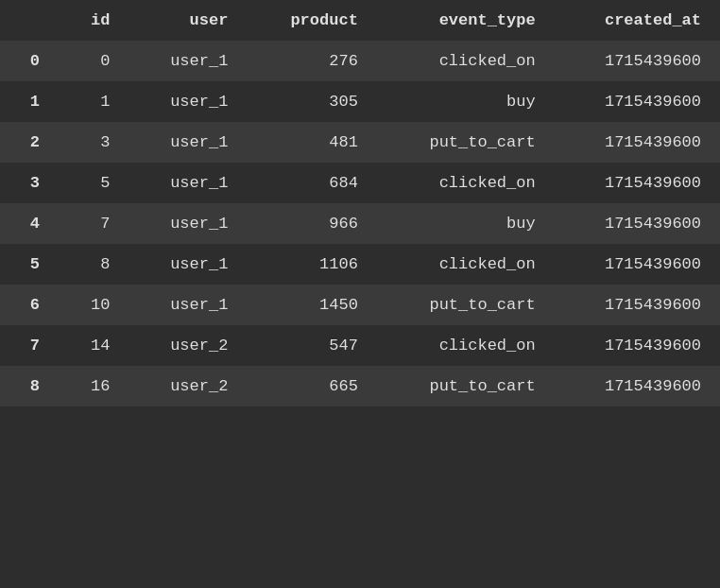  I want to click on cell-product: 684, so click(312, 183).